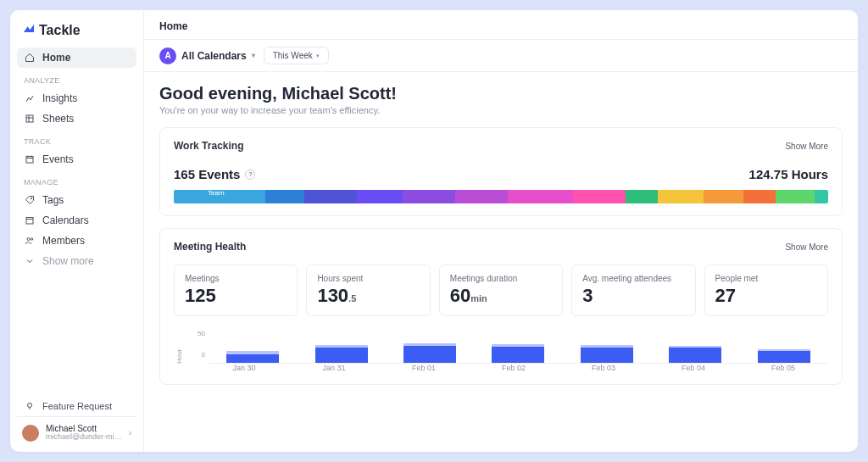 This screenshot has height=462, width=868. Describe the element at coordinates (514, 368) in the screenshot. I see `chart-x-tick: Feb 02` at that location.